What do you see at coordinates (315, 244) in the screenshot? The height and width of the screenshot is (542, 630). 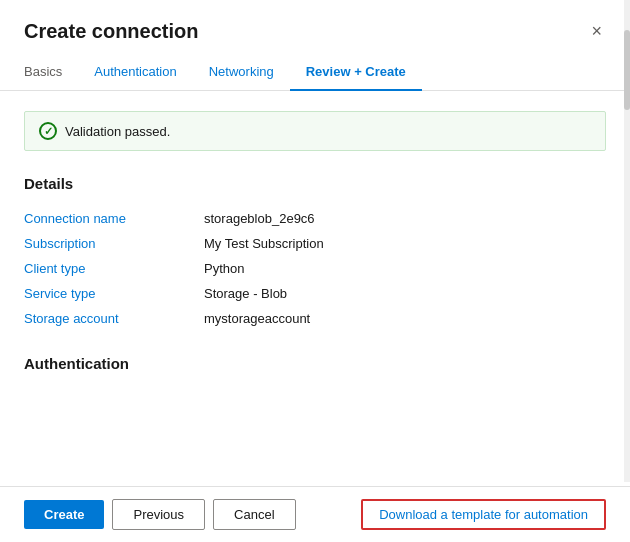 I see `table-row: Subscription My Test Subscription` at bounding box center [315, 244].